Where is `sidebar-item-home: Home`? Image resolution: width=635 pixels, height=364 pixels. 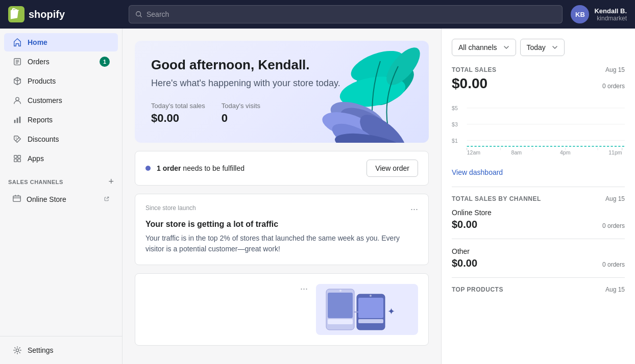 sidebar-item-home: Home is located at coordinates (61, 42).